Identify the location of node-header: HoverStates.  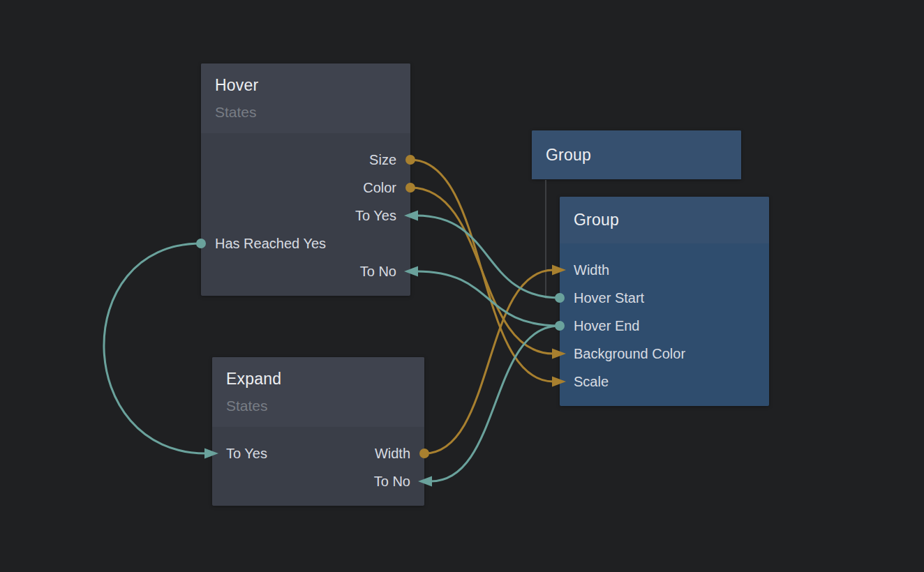
(306, 98).